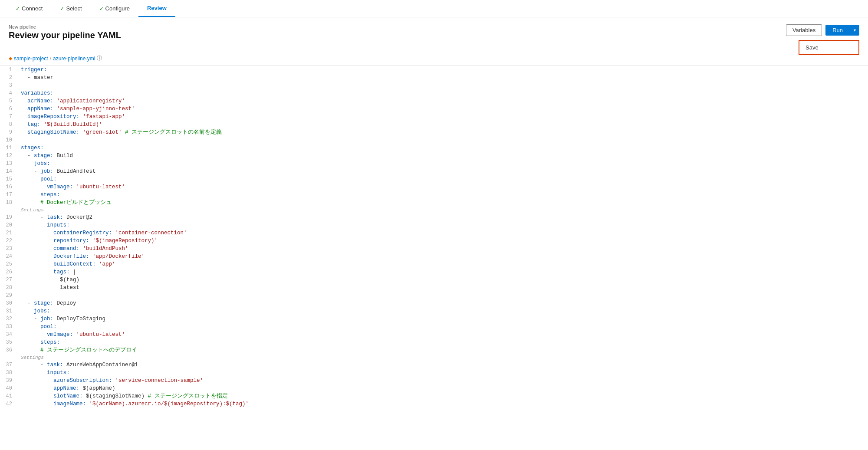 The image size is (868, 450). Describe the element at coordinates (434, 187) in the screenshot. I see `code-line-16: 16 vmImage: 'ubuntu-latest'` at that location.